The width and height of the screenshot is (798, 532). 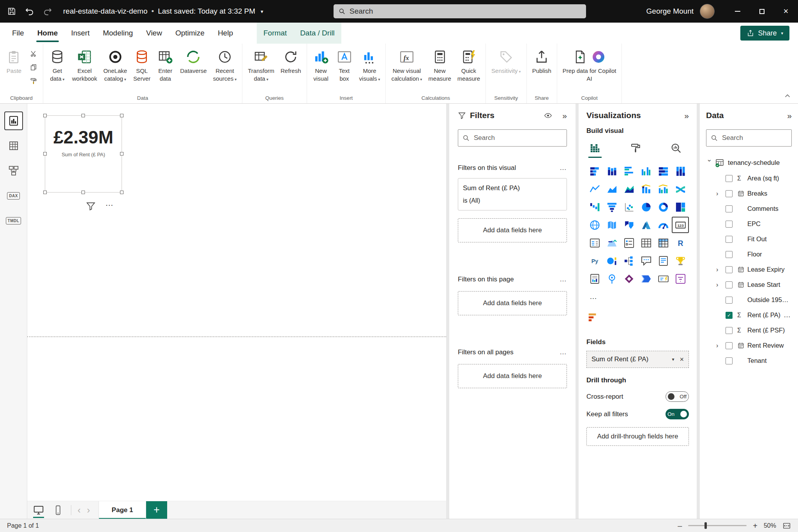 What do you see at coordinates (749, 209) in the screenshot?
I see `data-field-comments: Comments` at bounding box center [749, 209].